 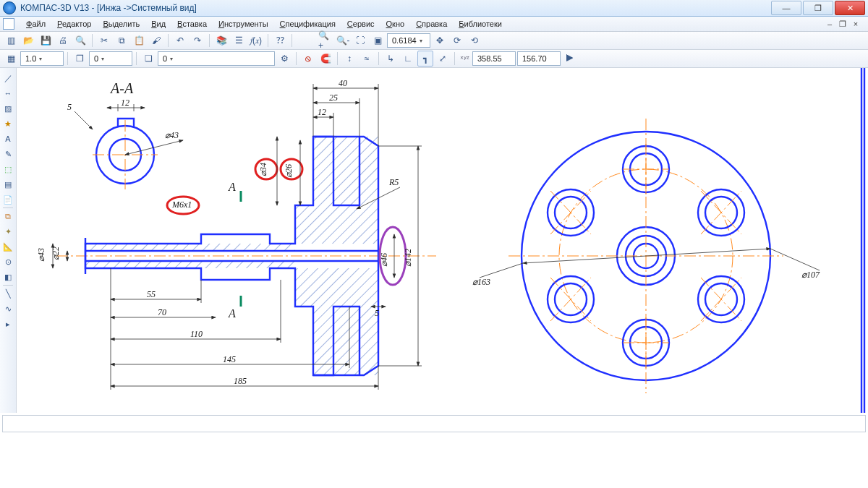 What do you see at coordinates (539, 59) in the screenshot?
I see `coord-y: 156.70` at bounding box center [539, 59].